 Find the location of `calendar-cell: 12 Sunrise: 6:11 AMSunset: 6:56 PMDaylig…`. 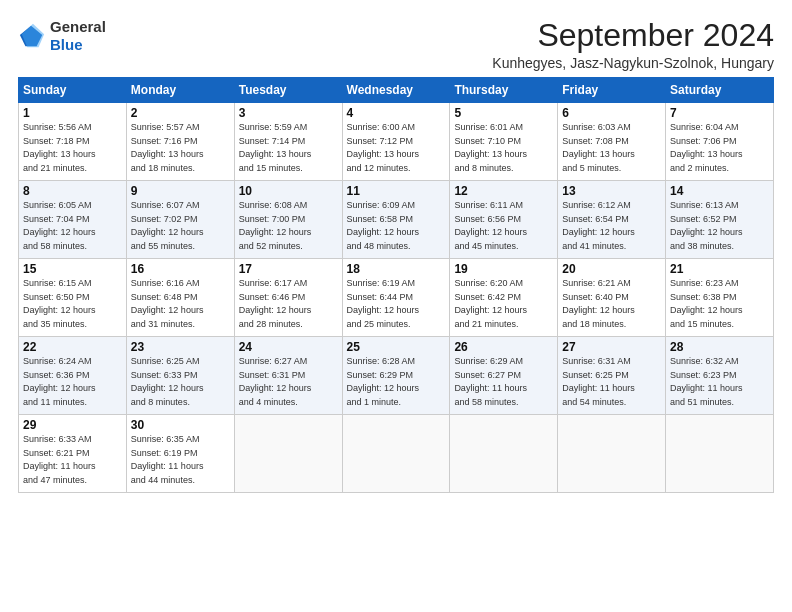

calendar-cell: 12 Sunrise: 6:11 AMSunset: 6:56 PMDaylig… is located at coordinates (504, 220).